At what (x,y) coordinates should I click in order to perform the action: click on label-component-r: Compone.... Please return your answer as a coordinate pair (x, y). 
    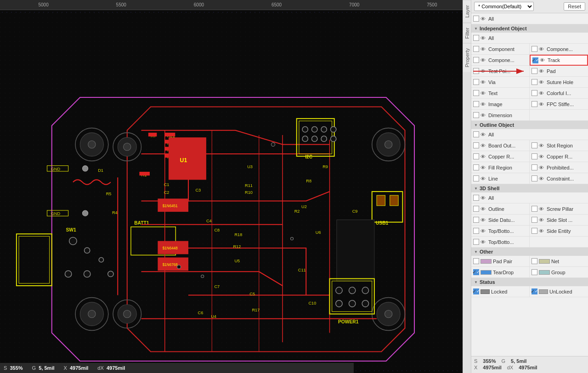
    Looking at the image, I should click on (560, 49).